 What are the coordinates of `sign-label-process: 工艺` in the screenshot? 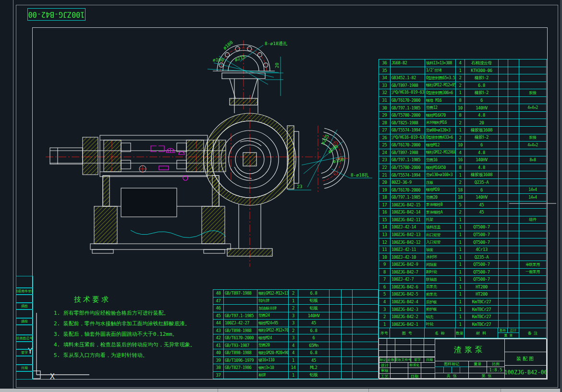 It's located at (385, 376).